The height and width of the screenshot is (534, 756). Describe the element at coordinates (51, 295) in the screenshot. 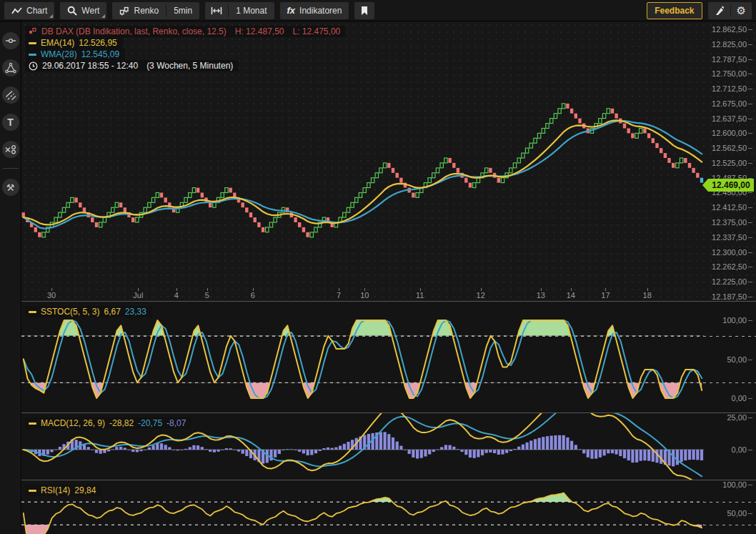

I see `time-axis-label: 30` at that location.